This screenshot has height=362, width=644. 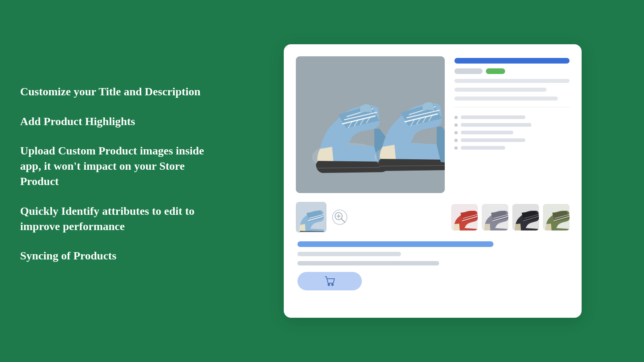 What do you see at coordinates (370, 125) in the screenshot?
I see `main-product-image` at bounding box center [370, 125].